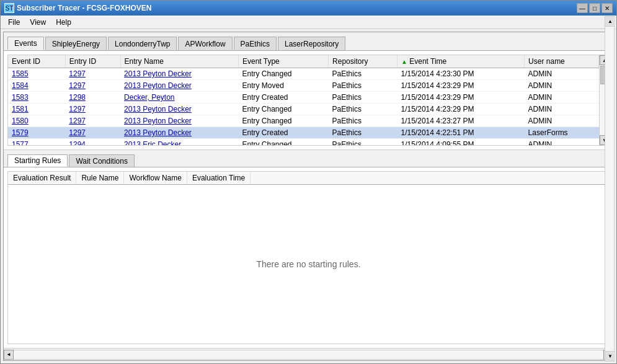 The image size is (617, 364). What do you see at coordinates (9, 355) in the screenshot?
I see `scroll-left-btn: ◄` at bounding box center [9, 355].